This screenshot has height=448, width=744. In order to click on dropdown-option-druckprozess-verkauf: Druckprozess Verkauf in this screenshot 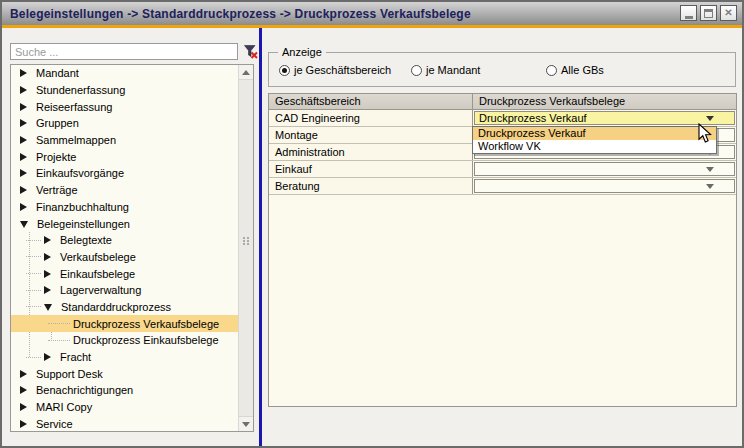, I will do `click(594, 134)`.